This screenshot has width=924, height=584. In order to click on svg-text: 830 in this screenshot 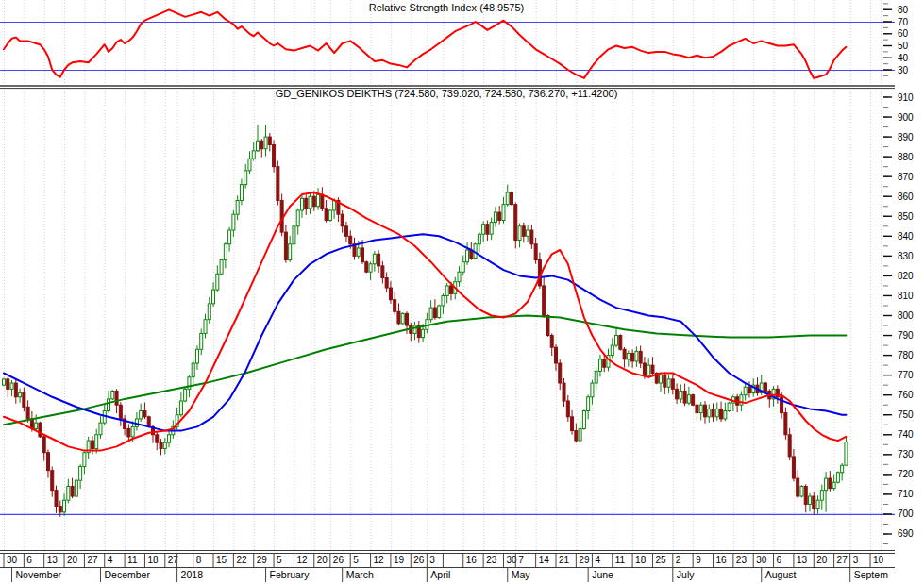, I will do `click(906, 257)`.